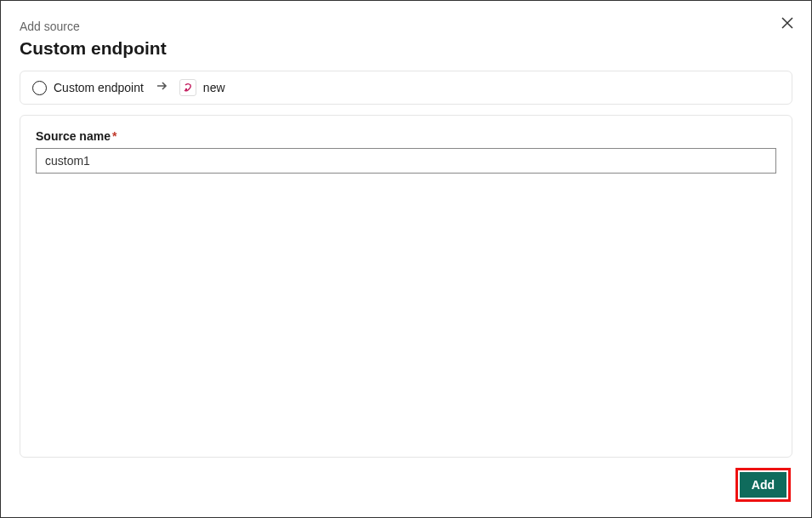  What do you see at coordinates (188, 88) in the screenshot?
I see `endpoint-icon` at bounding box center [188, 88].